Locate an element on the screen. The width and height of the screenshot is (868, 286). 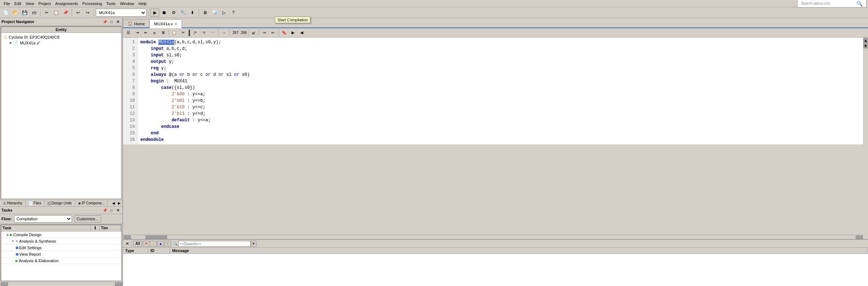
tasks-close-btn: ✕ is located at coordinates (118, 210).